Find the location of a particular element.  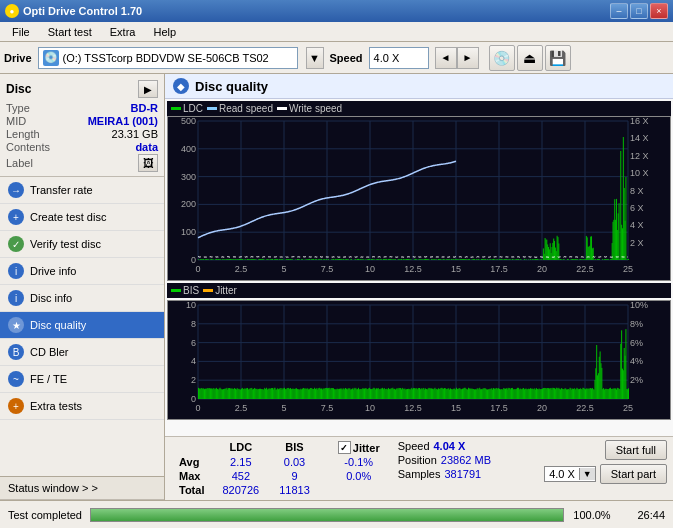

sidebar-item-transfer-rate-label: Transfer rate is located at coordinates (62, 190).